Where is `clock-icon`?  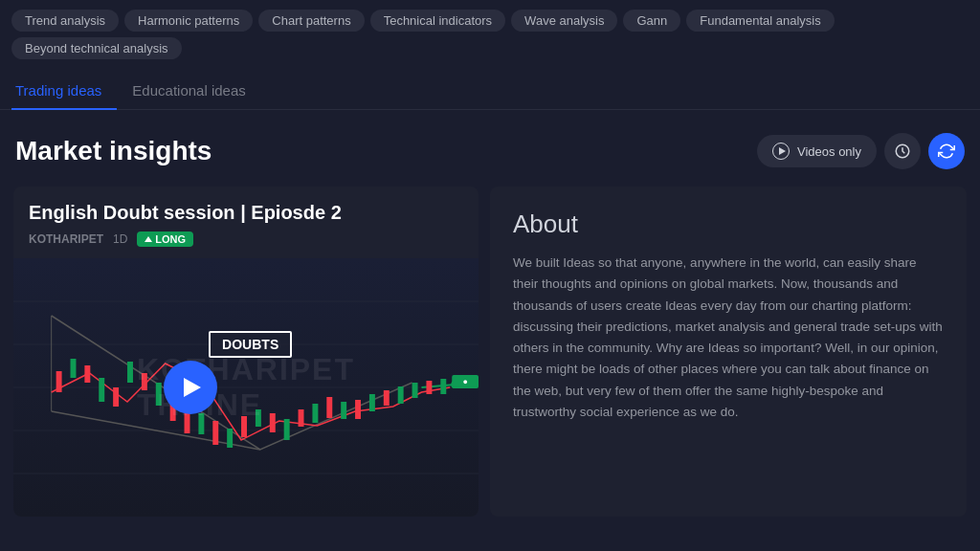 clock-icon is located at coordinates (902, 151).